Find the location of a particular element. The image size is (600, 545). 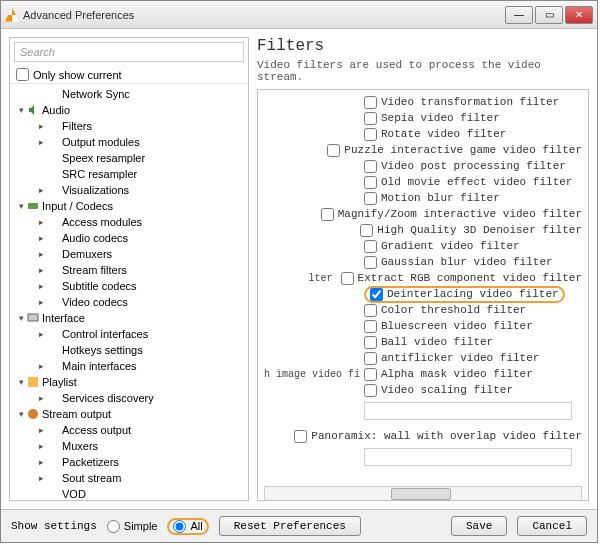

tree-item-packetizers: ▸Packetizers is located at coordinates (129, 462).